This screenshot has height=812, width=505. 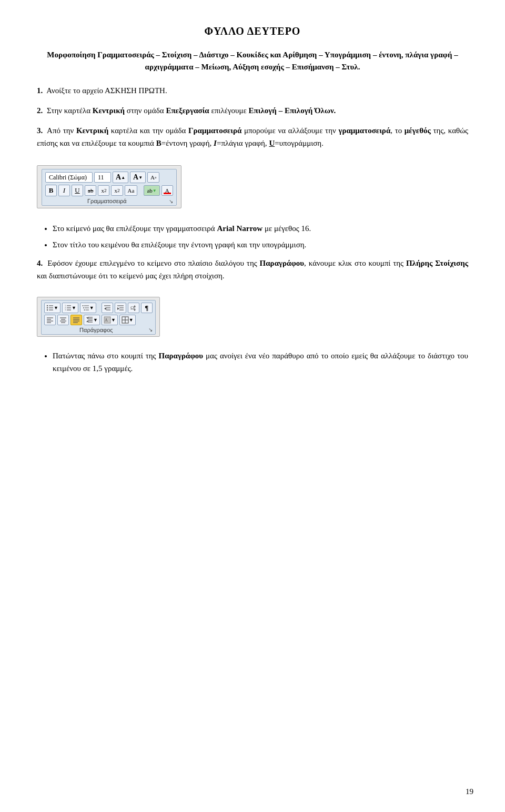 What do you see at coordinates (120, 177) in the screenshot?
I see `font-grow-btn: A▲` at bounding box center [120, 177].